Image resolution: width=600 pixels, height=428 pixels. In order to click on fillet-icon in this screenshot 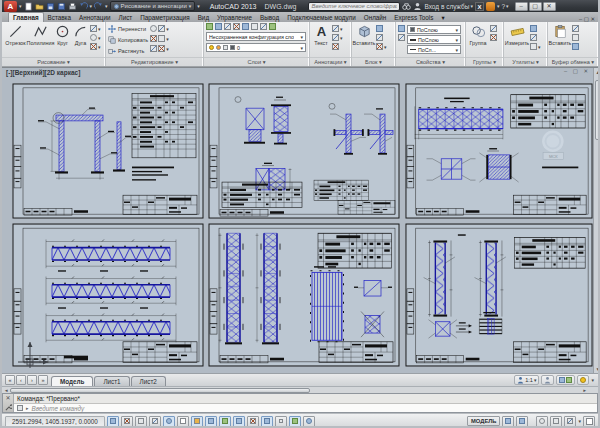, I will do `click(162, 38)`.